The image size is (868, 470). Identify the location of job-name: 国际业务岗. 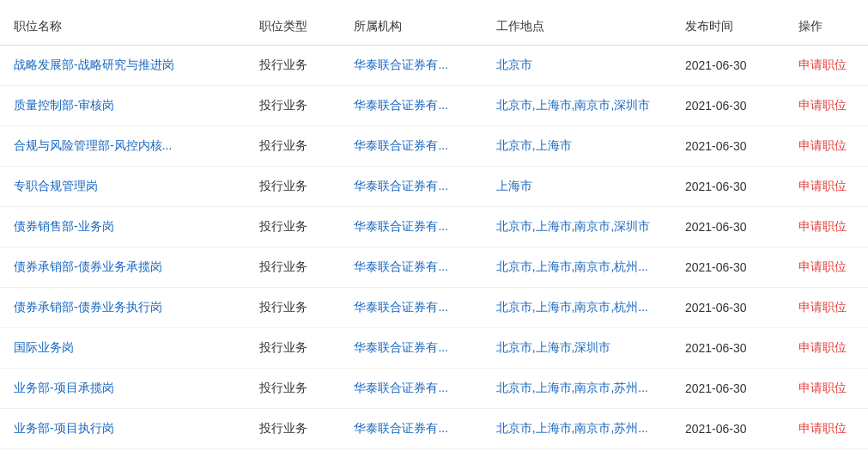
(44, 347).